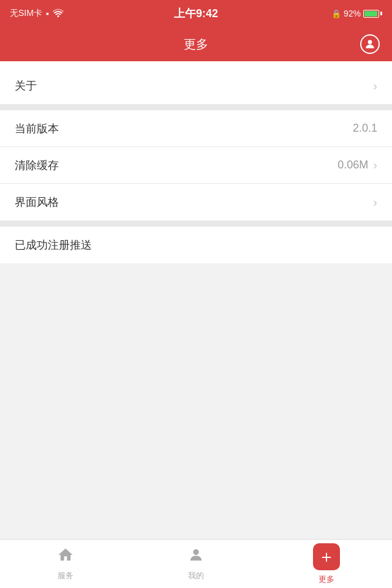  I want to click on carrier-text: 无SIM卡, so click(26, 13).